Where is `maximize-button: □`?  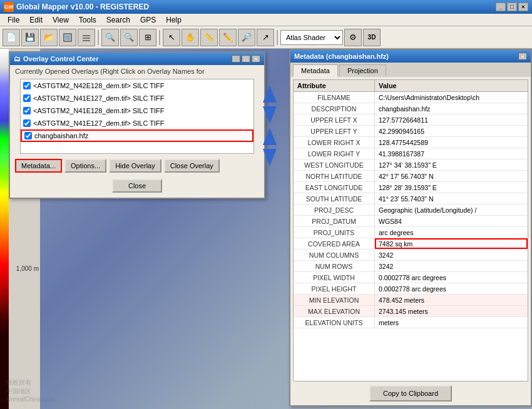
maximize-button: □ is located at coordinates (512, 7).